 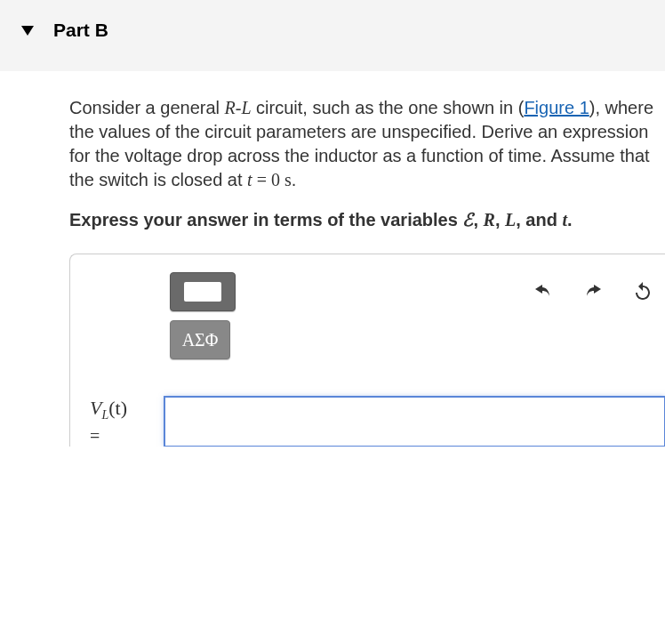 What do you see at coordinates (539, 220) in the screenshot?
I see `sep: , and` at bounding box center [539, 220].